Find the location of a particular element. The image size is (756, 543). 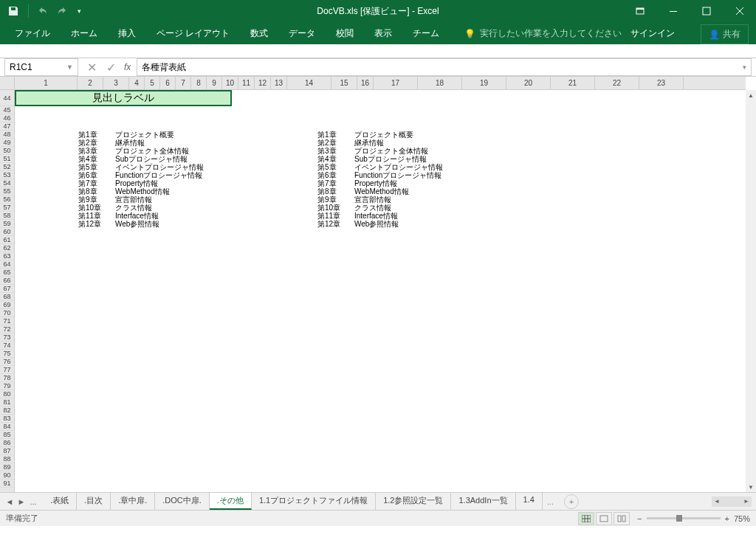

row-header: 65 is located at coordinates (7, 273).